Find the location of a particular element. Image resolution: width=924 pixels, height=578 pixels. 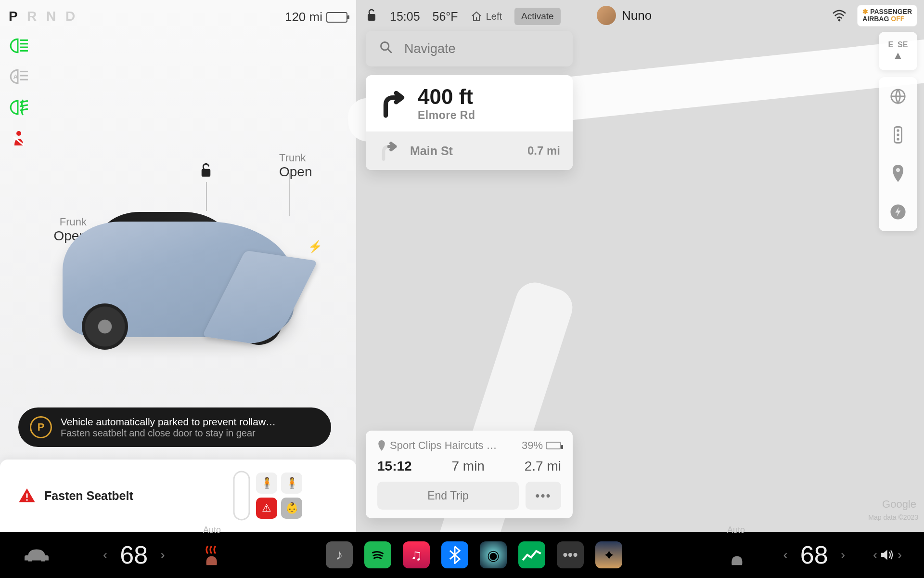

vehicle-render is located at coordinates (180, 294).